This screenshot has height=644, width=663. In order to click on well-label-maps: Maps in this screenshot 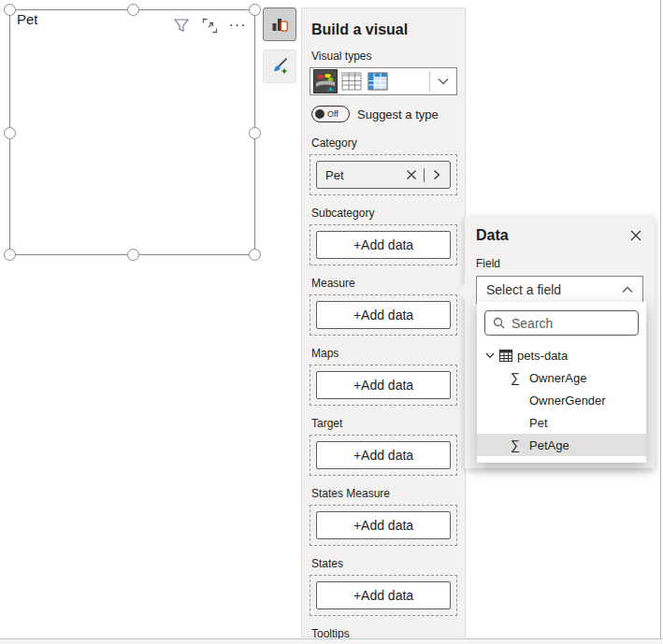, I will do `click(384, 353)`.